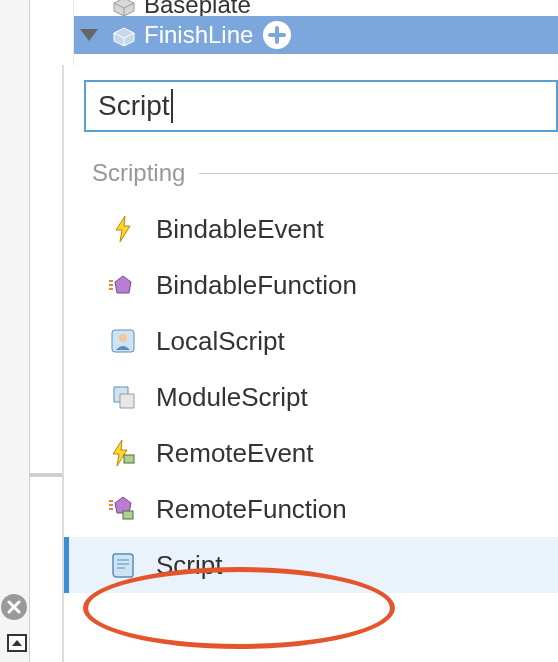 The image size is (558, 662). I want to click on category-label: Scripting, so click(138, 173).